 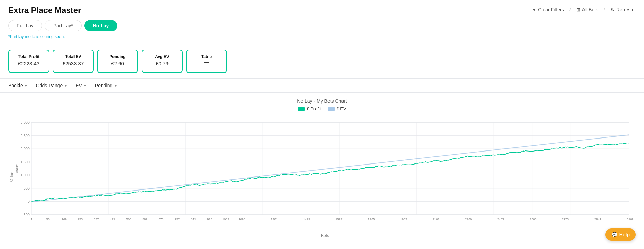 I want to click on refresh-icon: ↻, so click(x=613, y=10).